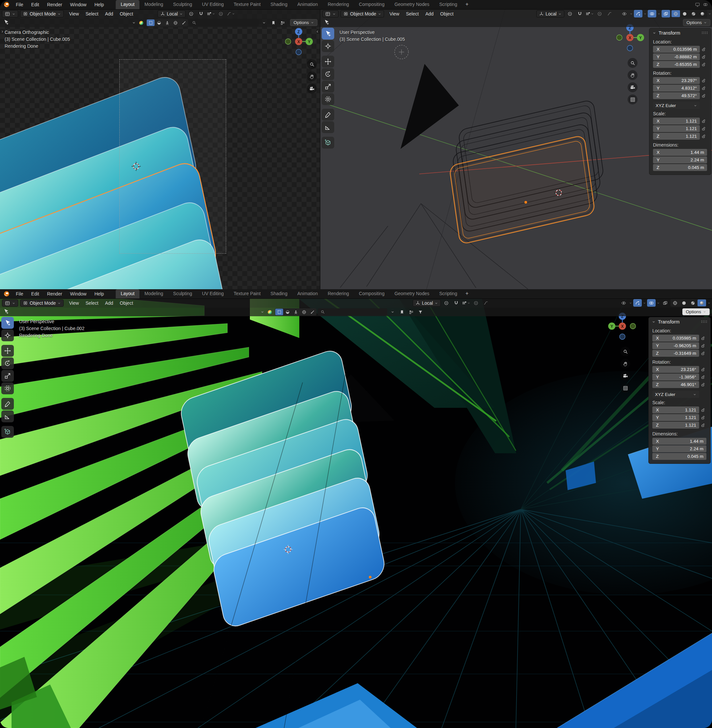 The image size is (712, 728). I want to click on workspace-tab: Sculpting, so click(182, 4).